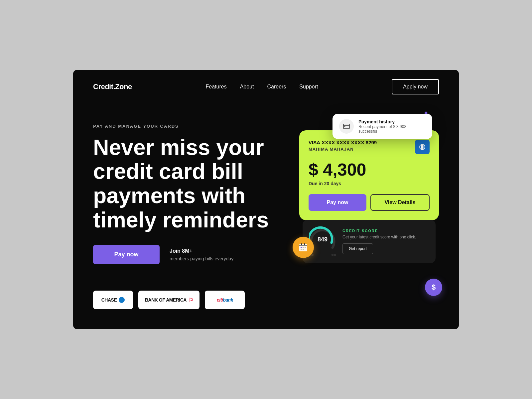 Image resolution: width=532 pixels, height=399 pixels. What do you see at coordinates (369, 147) in the screenshot?
I see `card-header: VISA XXXX XXXX XXXX 8299 MAHIMA MAHAJAN` at bounding box center [369, 147].